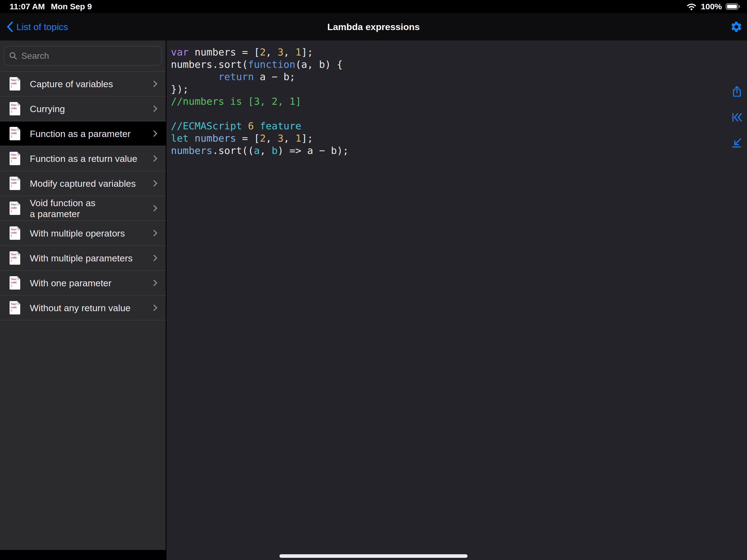 This screenshot has width=747, height=560. Describe the element at coordinates (91, 183) in the screenshot. I see `topic-label: Modify captured variables` at that location.